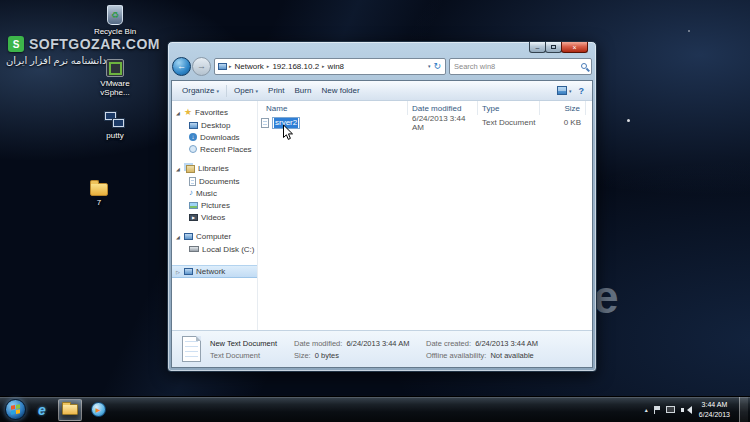  What do you see at coordinates (265, 123) in the screenshot?
I see `text-document-icon` at bounding box center [265, 123].